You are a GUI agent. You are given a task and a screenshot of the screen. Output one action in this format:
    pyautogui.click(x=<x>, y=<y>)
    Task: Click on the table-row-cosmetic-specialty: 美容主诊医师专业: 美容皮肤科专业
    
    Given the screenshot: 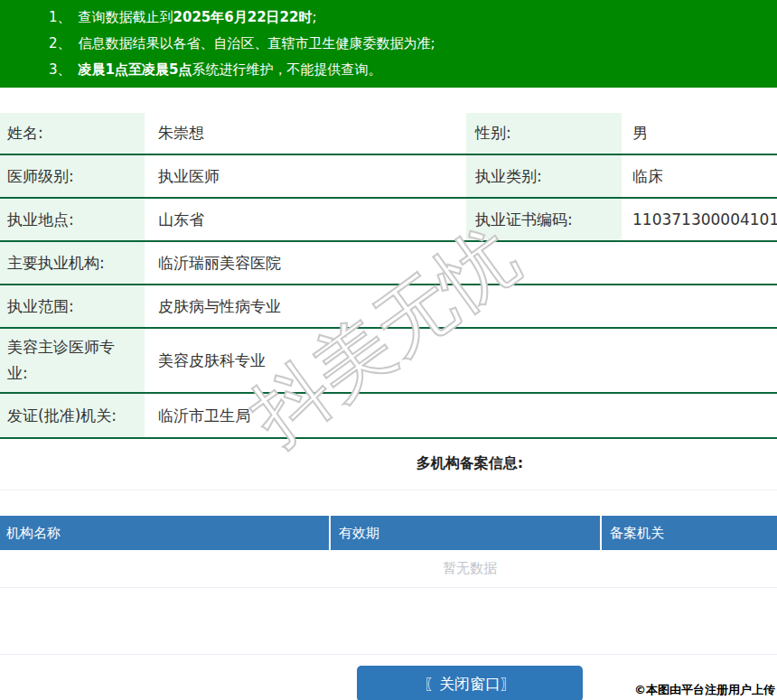 What is the action you would take?
    pyautogui.click(x=388, y=361)
    